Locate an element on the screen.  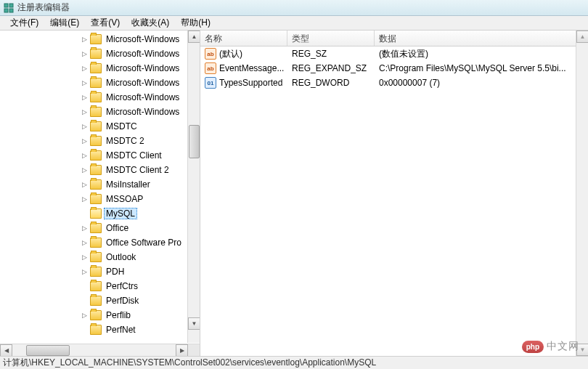
reg-dword-icon: 01 is located at coordinates (211, 83).